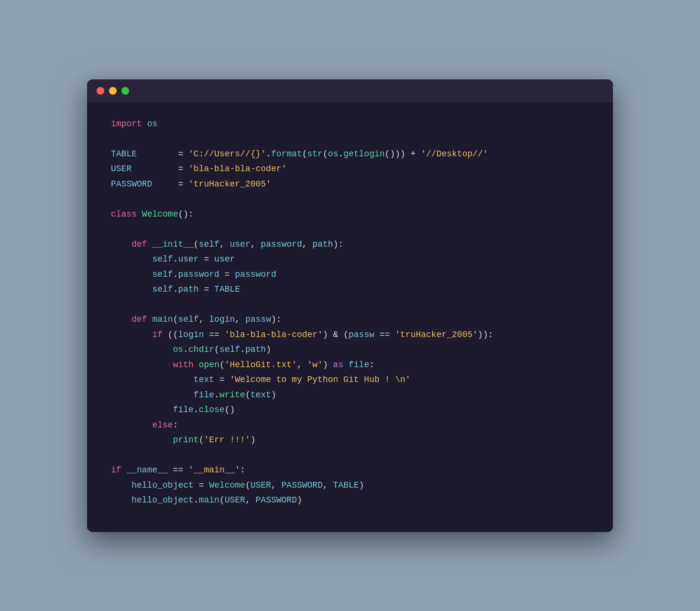 The image size is (700, 611). I want to click on code-line-21: else:, so click(350, 426).